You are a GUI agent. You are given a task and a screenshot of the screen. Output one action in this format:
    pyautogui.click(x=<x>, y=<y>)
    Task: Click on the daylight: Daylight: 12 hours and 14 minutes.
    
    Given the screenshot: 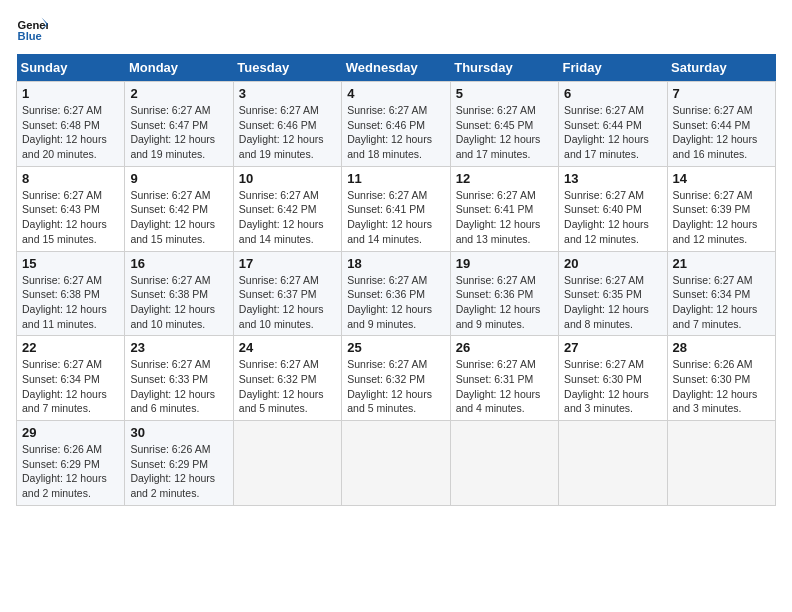 What is the action you would take?
    pyautogui.click(x=288, y=232)
    